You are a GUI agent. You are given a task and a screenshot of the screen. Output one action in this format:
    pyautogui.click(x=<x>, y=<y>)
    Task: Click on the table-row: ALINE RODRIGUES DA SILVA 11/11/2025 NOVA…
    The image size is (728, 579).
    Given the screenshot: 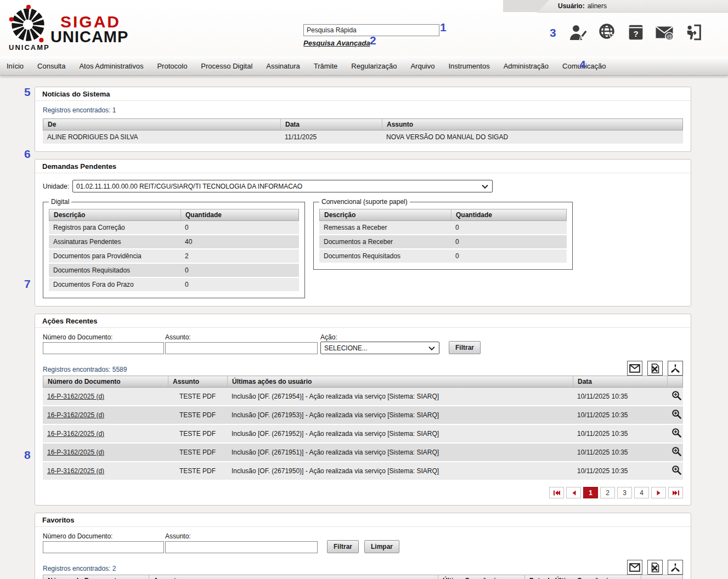 What is the action you would take?
    pyautogui.click(x=363, y=138)
    